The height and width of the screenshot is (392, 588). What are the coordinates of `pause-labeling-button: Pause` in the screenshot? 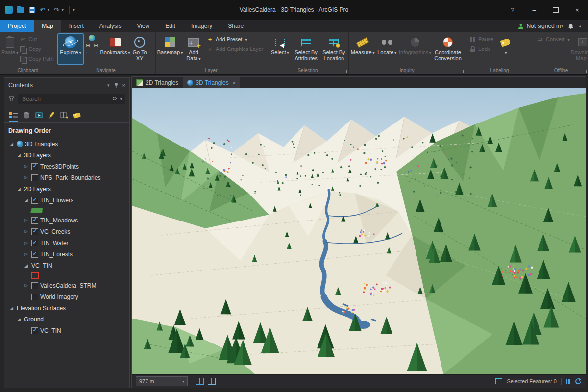 It's located at (481, 39).